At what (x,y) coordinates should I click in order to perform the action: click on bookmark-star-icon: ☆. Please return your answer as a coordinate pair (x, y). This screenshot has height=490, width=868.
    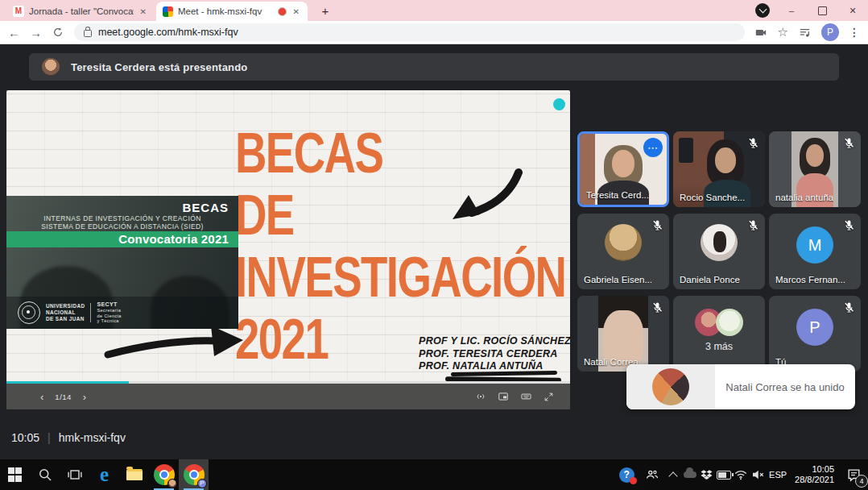
    Looking at the image, I should click on (783, 32).